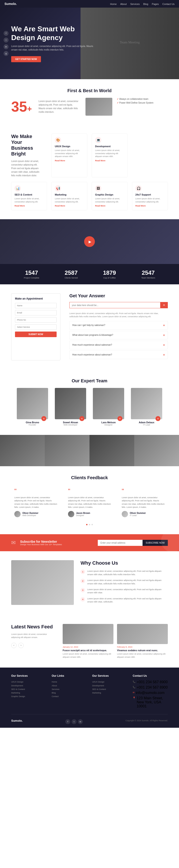 The height and width of the screenshot is (868, 179). I want to click on why-item-1: 1 Lorem ipsum dolor sit amet, consectetu…, so click(124, 573).